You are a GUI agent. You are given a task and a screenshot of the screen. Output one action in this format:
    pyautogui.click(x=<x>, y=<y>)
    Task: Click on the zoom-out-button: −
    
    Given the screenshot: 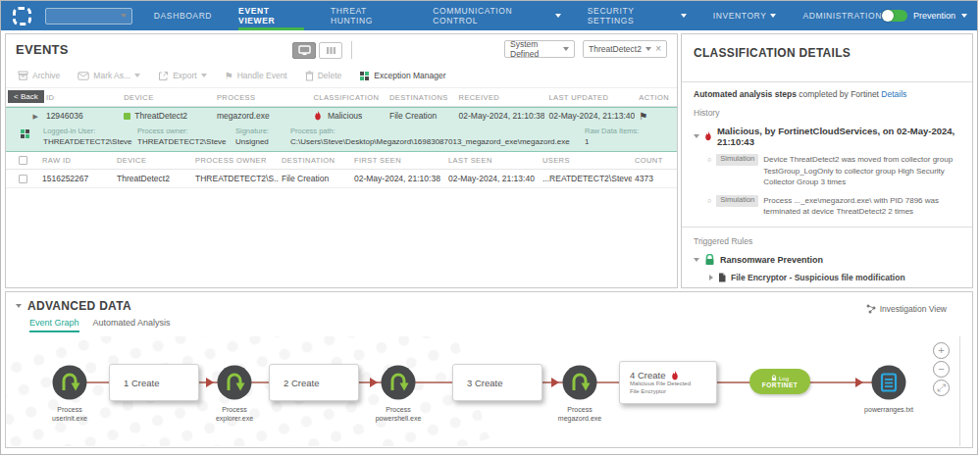 What is the action you would take?
    pyautogui.click(x=942, y=369)
    